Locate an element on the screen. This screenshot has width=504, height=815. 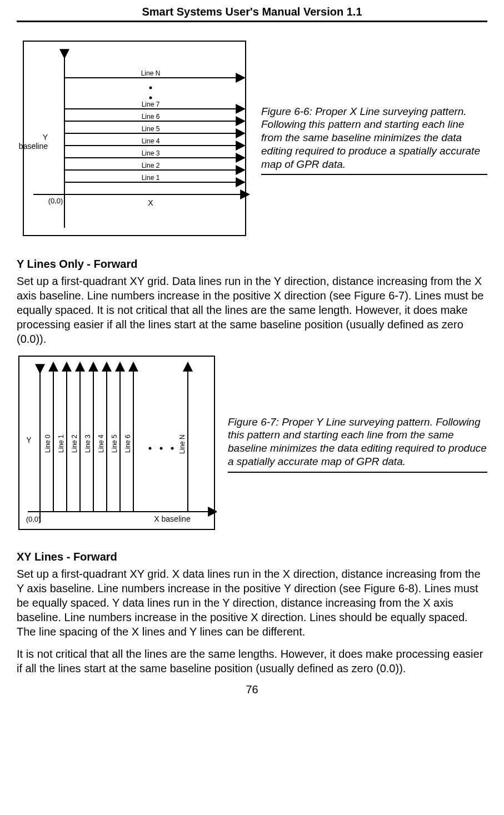
figure-6-7-caption: Figure 6-7: Proper Y Line surveying patt… is located at coordinates (358, 444).